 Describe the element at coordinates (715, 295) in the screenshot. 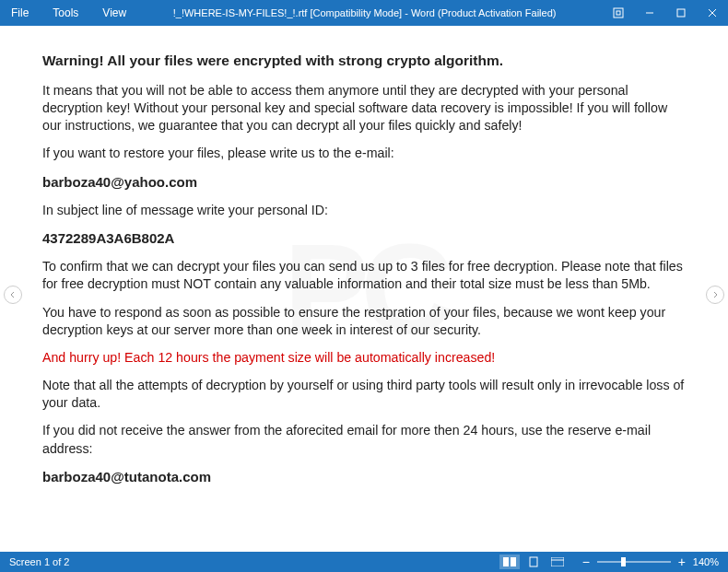

I see `nav-next-button` at that location.